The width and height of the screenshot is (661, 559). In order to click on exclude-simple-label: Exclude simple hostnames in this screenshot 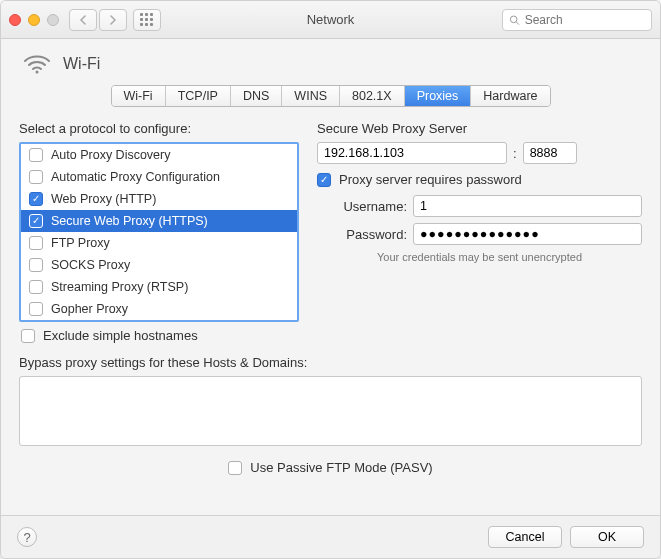, I will do `click(120, 336)`.